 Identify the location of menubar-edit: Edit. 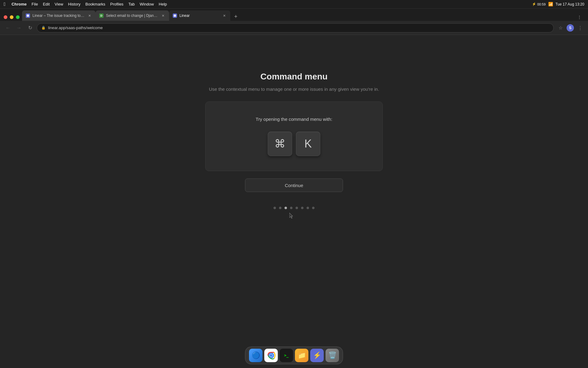
(46, 4).